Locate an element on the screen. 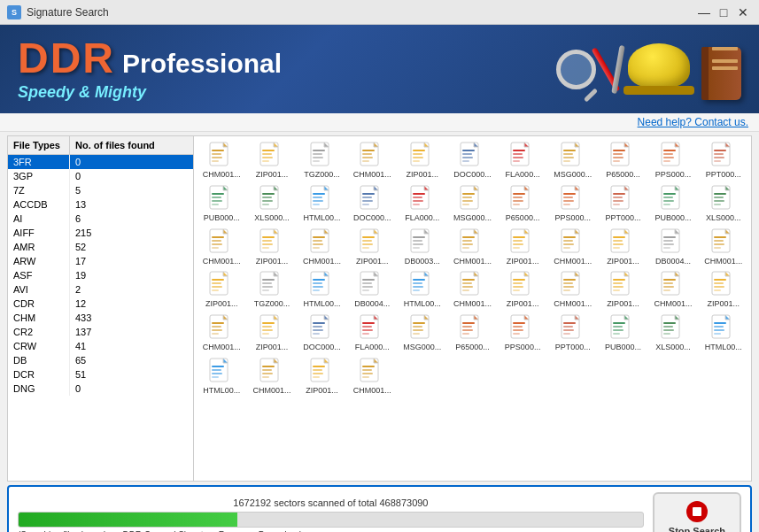 The height and width of the screenshot is (532, 759). help-link: Need help? Contact us. is located at coordinates (693, 122).